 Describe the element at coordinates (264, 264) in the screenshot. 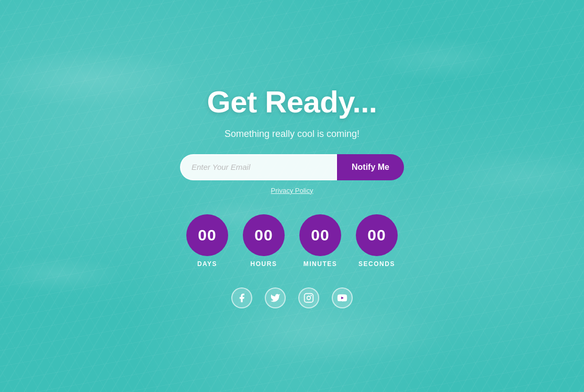

I see `countdown-hours-label: HOURS` at that location.